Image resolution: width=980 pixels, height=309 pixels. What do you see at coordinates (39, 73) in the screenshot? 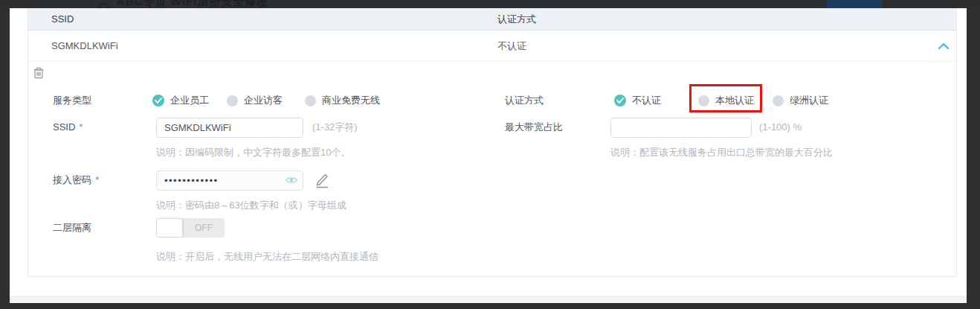
I see `trash-icon` at bounding box center [39, 73].